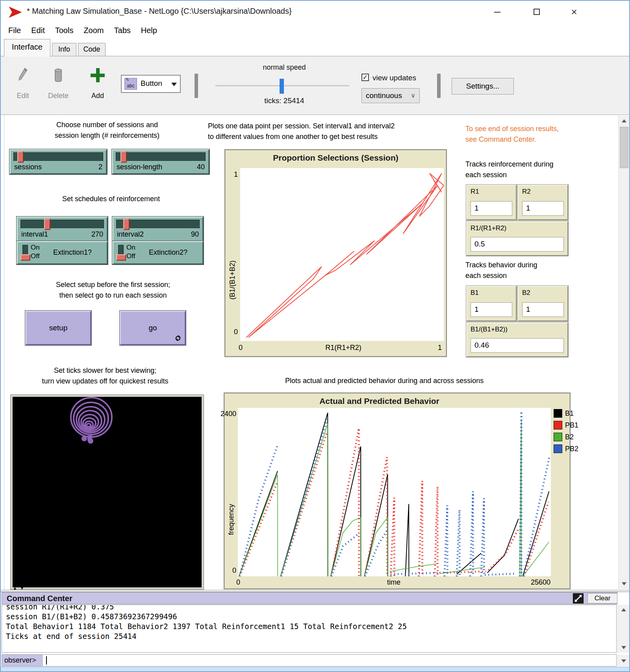 The image size is (630, 672). I want to click on toolbar-separator, so click(196, 86).